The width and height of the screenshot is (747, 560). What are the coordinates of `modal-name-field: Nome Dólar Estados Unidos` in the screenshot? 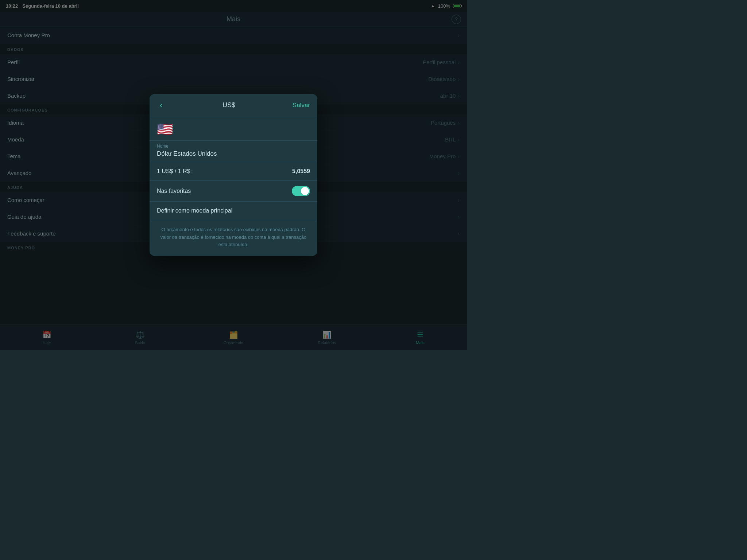 It's located at (233, 152).